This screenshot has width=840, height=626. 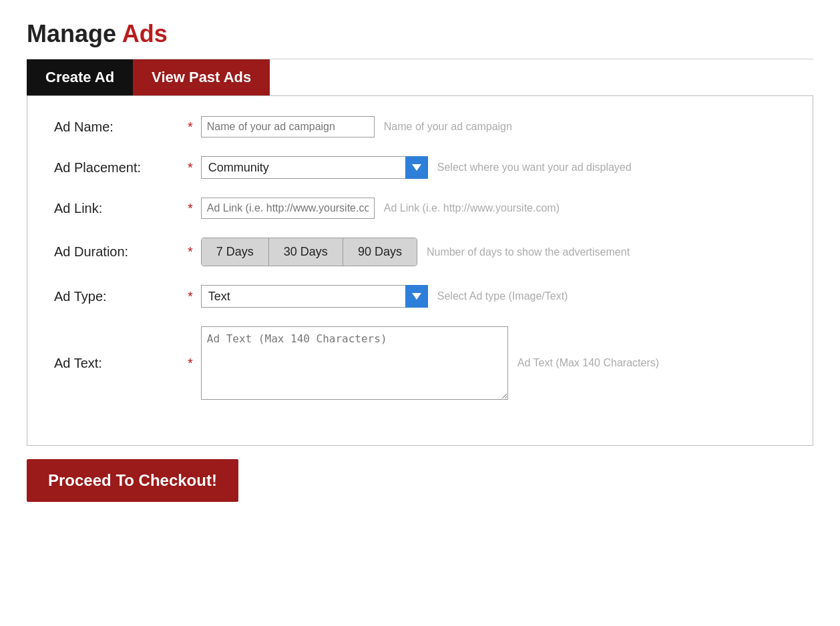 I want to click on ad-text-row: Ad Text: * Ad Text (Max 140 Characters), so click(x=420, y=363).